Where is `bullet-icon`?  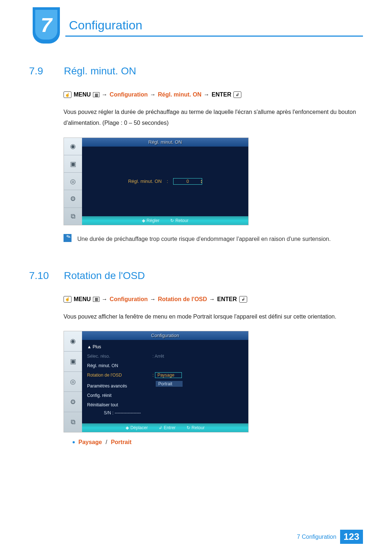
bullet-icon is located at coordinates (74, 442).